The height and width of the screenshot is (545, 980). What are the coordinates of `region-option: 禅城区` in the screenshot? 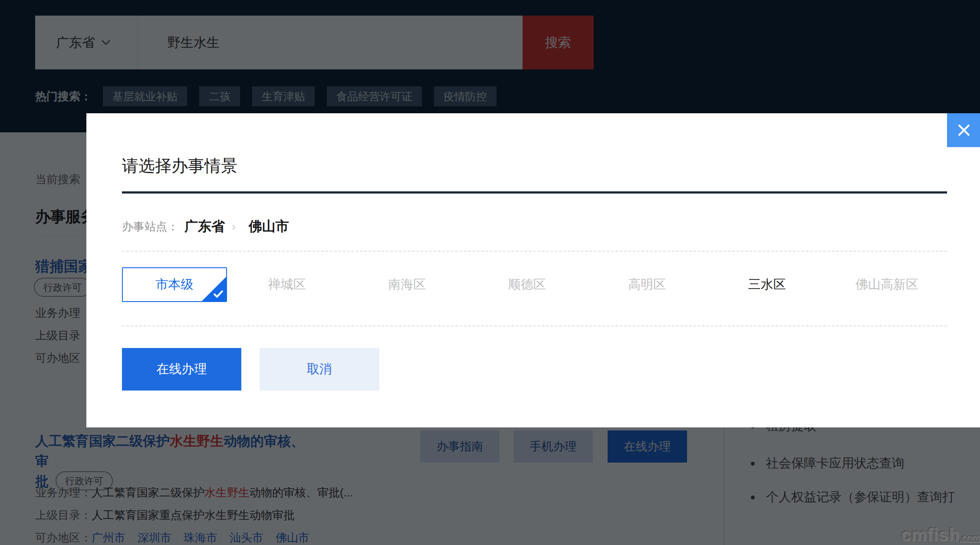 It's located at (287, 285).